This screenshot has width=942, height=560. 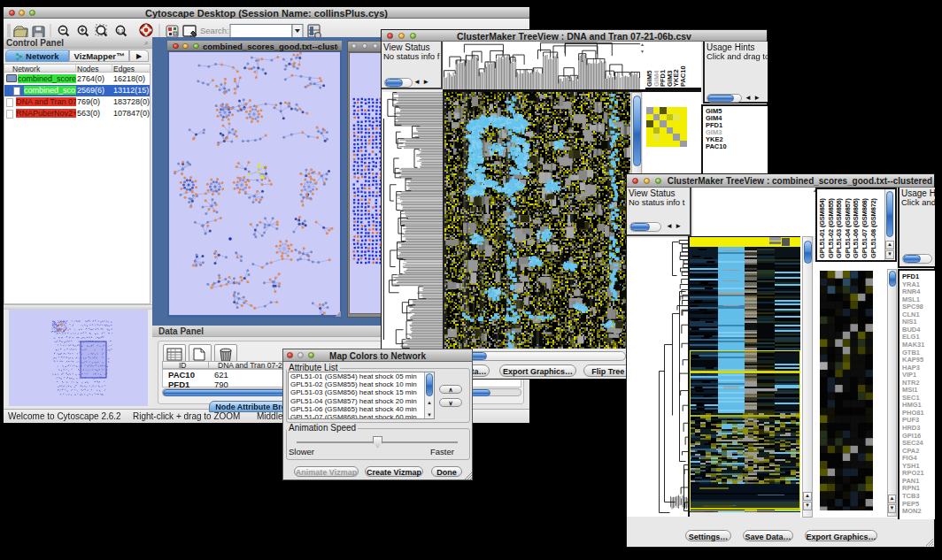 What do you see at coordinates (214, 30) in the screenshot?
I see `svg-text: Search:` at bounding box center [214, 30].